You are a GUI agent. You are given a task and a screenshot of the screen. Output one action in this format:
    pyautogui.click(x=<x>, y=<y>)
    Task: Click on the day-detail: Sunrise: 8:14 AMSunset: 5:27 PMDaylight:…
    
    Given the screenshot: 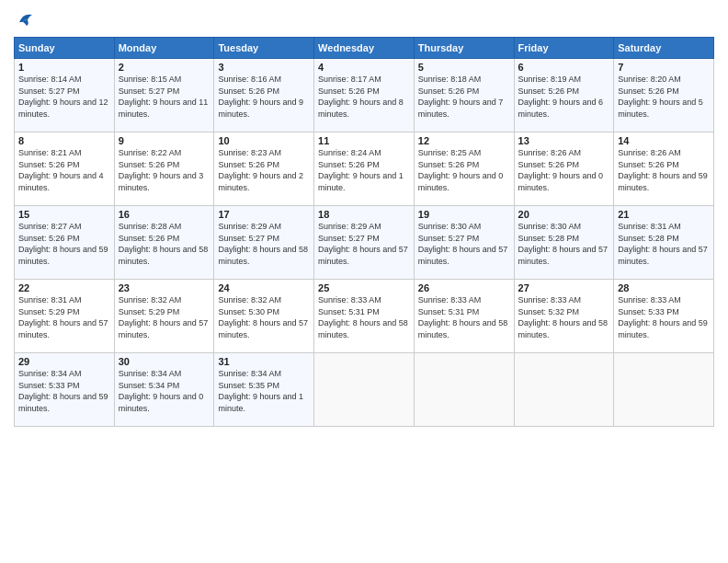 What is the action you would take?
    pyautogui.click(x=63, y=97)
    